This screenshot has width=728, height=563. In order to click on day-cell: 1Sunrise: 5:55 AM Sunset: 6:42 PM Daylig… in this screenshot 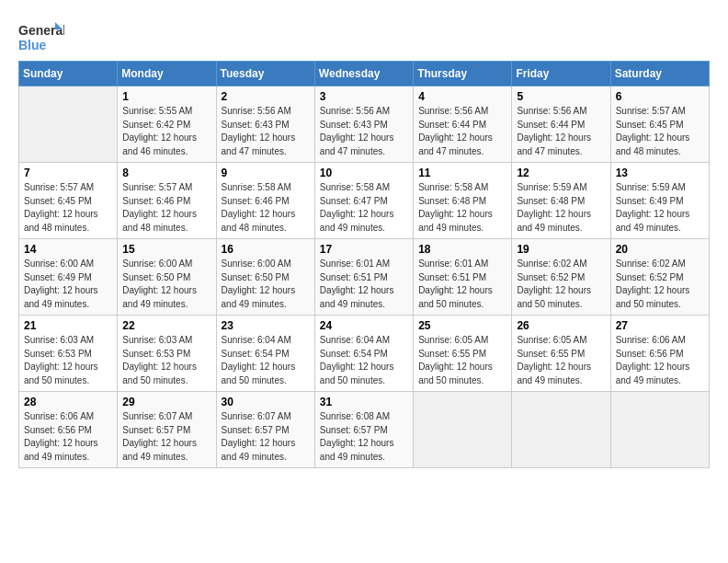, I will do `click(167, 125)`.